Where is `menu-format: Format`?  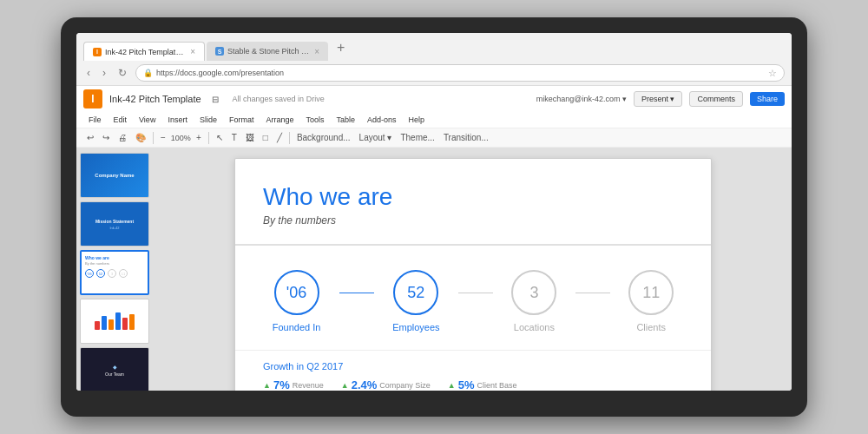 menu-format: Format is located at coordinates (241, 120).